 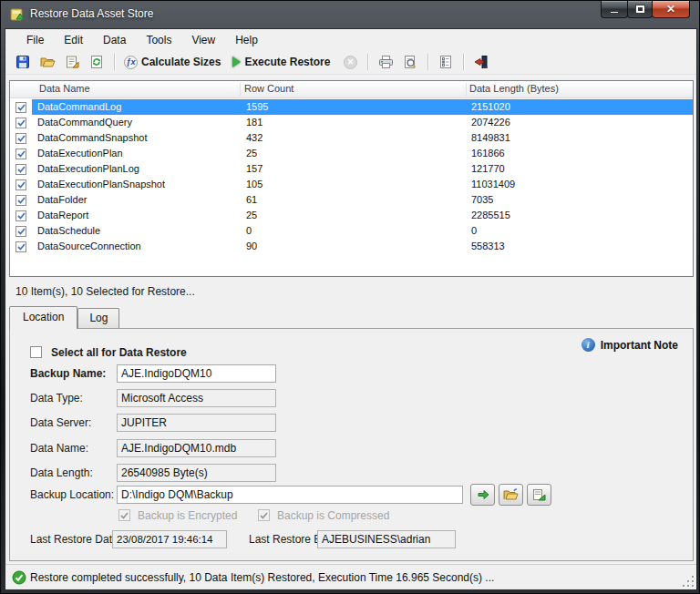 What do you see at coordinates (76, 539) in the screenshot?
I see `last-restore-date-label: Last Restore Date:` at bounding box center [76, 539].